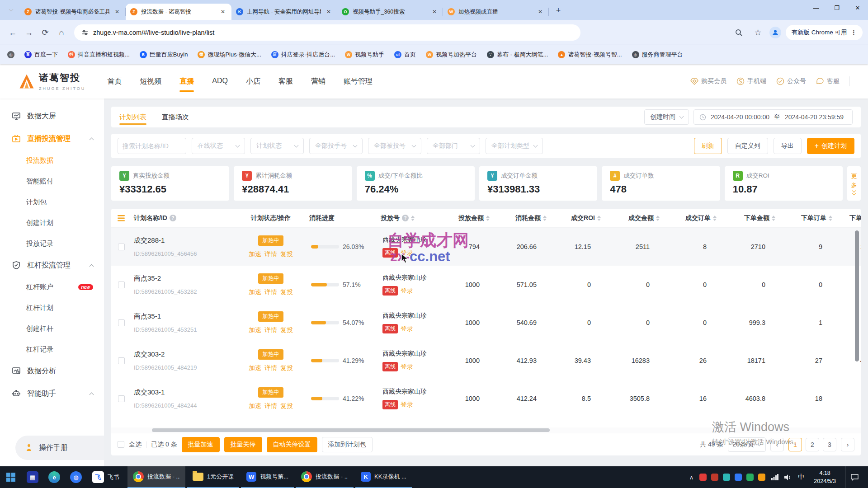 The width and height of the screenshot is (868, 488). I want to click on hidden-icons-chevron: ∧, so click(692, 477).